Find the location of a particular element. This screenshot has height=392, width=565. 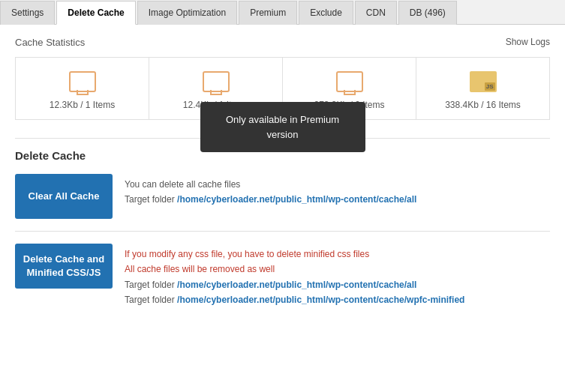

divider is located at coordinates (282, 231).